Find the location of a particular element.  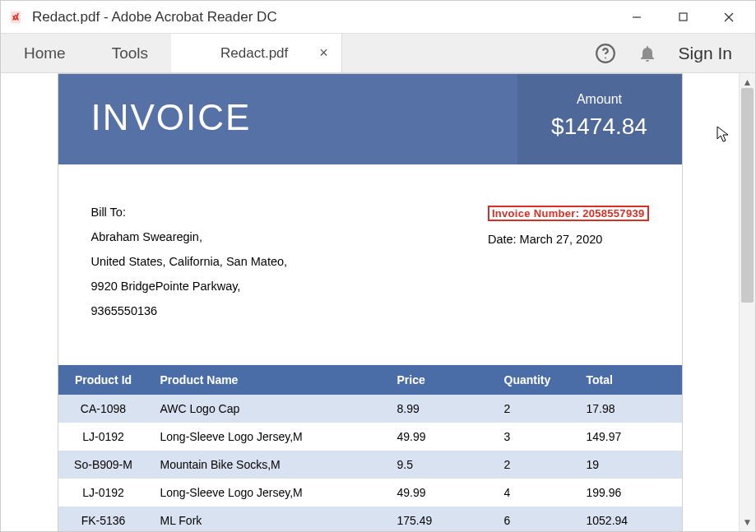

window-title: Redact.pdf - Adobe Acrobat Reader DC is located at coordinates (155, 17).